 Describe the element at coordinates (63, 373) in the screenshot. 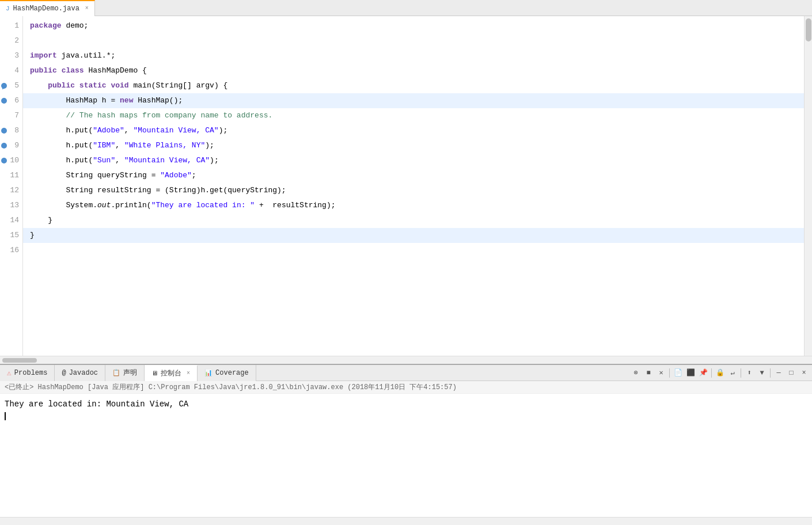

I see `javadoc-icon: @` at that location.